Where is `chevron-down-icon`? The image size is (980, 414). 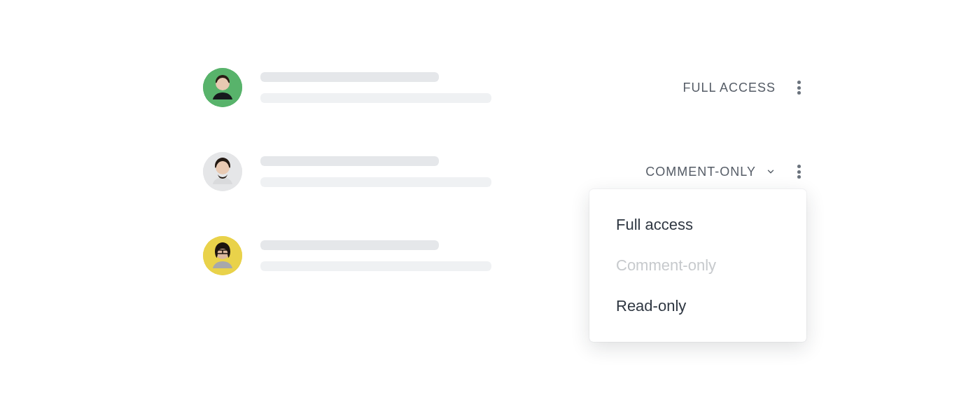 chevron-down-icon is located at coordinates (771, 172).